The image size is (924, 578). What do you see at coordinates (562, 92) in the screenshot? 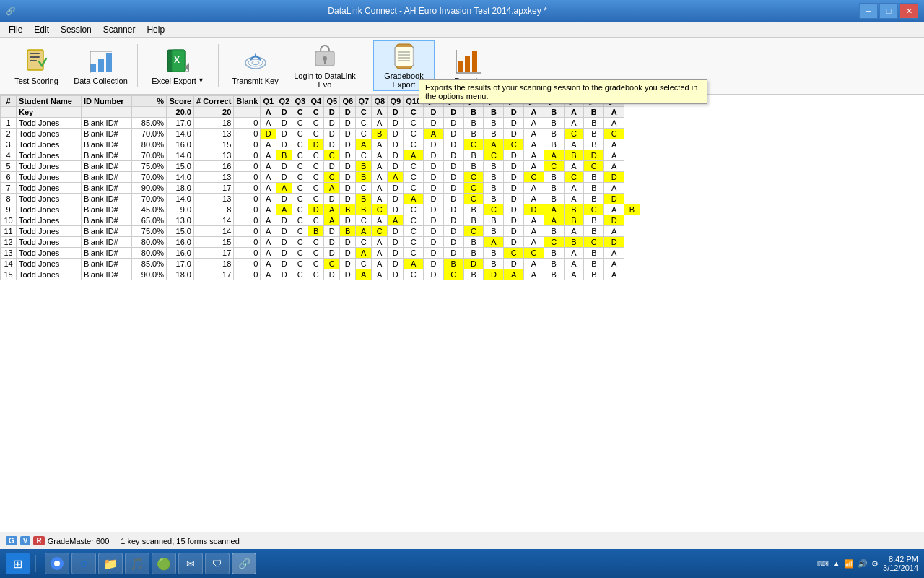
I see `tooltip-text: Exports the results of your scanning ses…` at bounding box center [562, 92].